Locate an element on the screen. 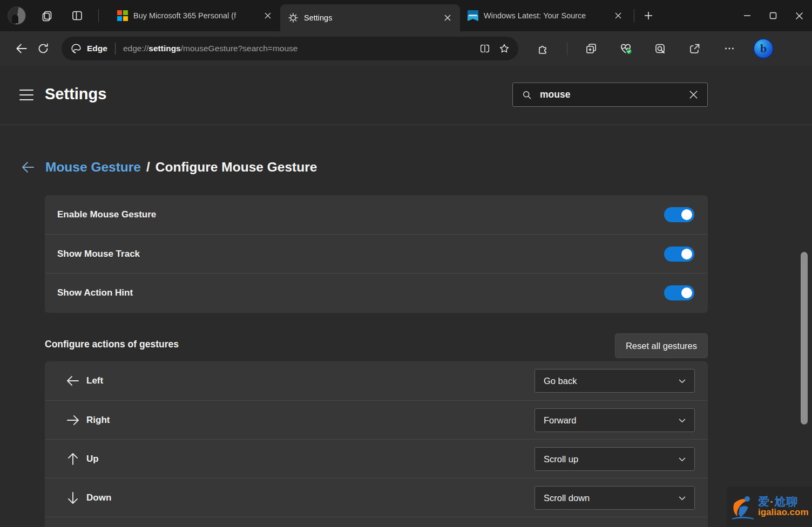  page-title: Settings is located at coordinates (76, 94).